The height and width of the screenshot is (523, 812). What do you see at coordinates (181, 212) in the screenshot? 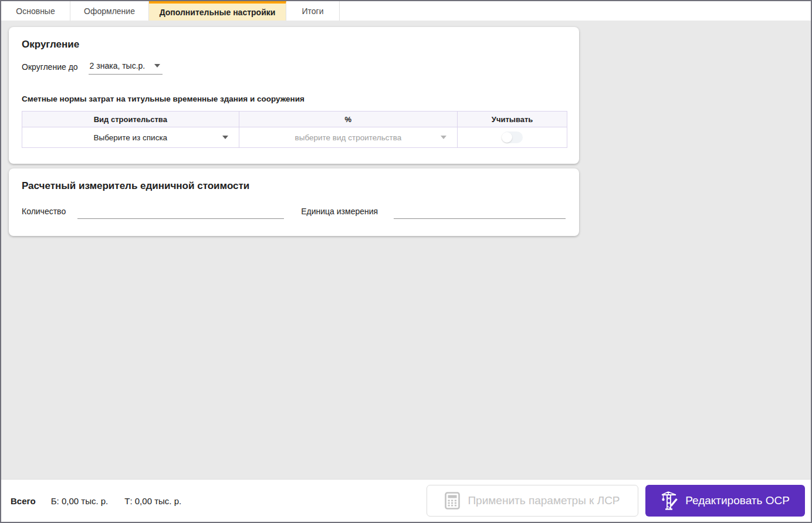
I see `quantity-input` at bounding box center [181, 212].